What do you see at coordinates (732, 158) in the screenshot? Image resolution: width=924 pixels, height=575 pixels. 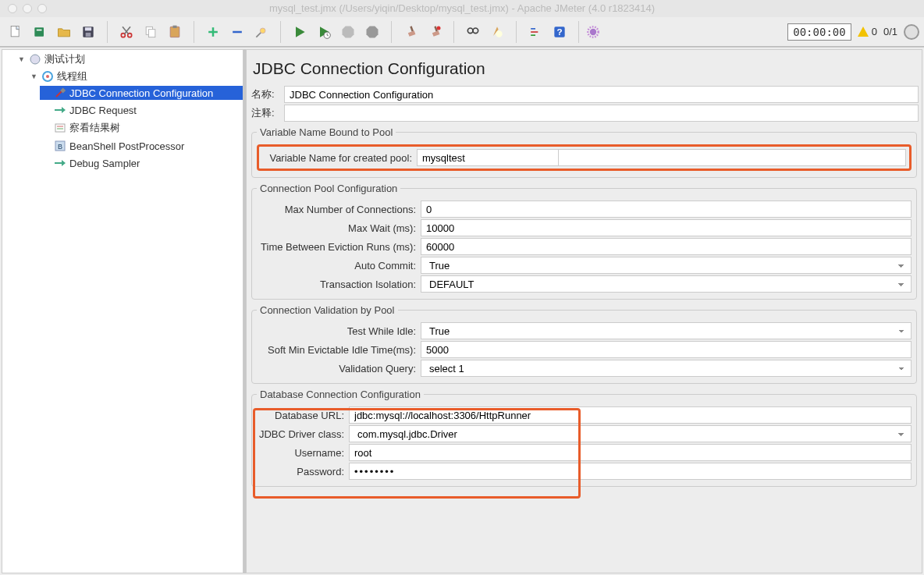 I see `var-name-input-ext` at bounding box center [732, 158].